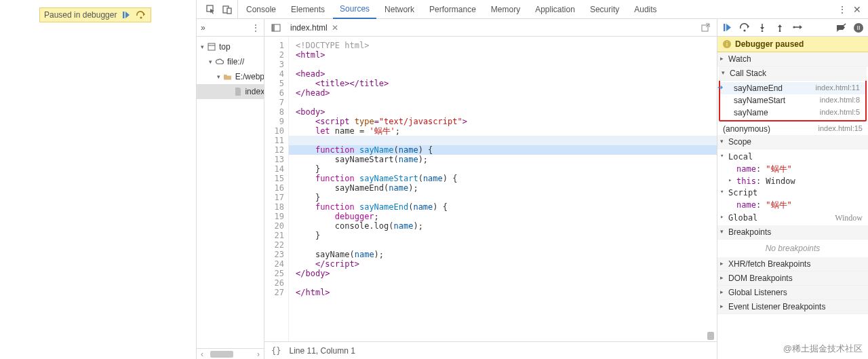 The height and width of the screenshot is (359, 868). I want to click on deactivate-breakpoints-icon, so click(841, 28).